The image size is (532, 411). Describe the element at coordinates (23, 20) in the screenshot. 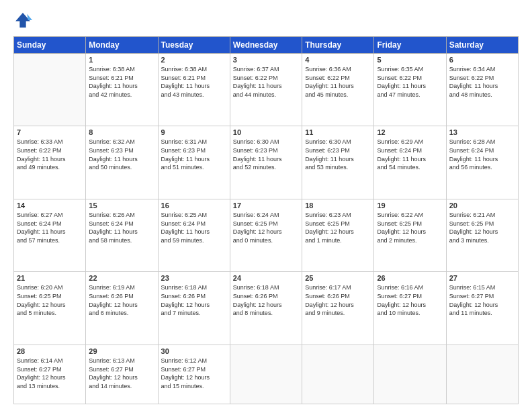

I see `logo-icon` at that location.